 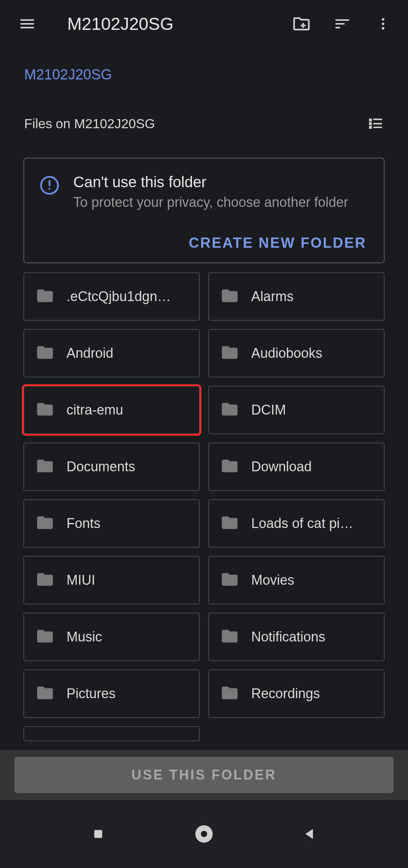 I want to click on folder-plus-icon, so click(x=301, y=24).